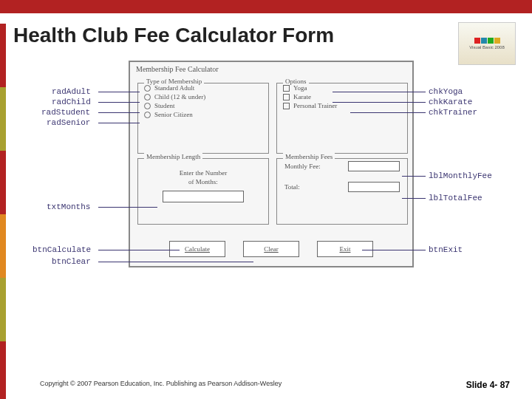  What do you see at coordinates (374, 166) in the screenshot?
I see `monthly-fee-output` at bounding box center [374, 166].